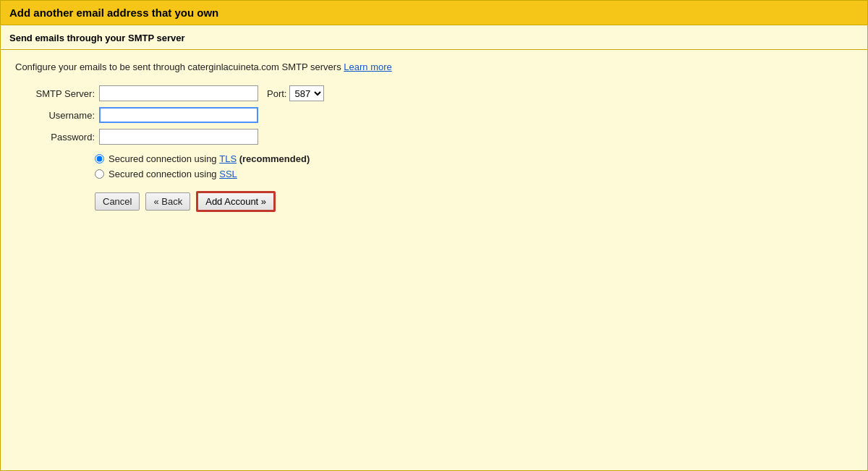 Image resolution: width=868 pixels, height=471 pixels. What do you see at coordinates (474, 166) in the screenshot?
I see `radio-section: Secured connection using TLS (recommende…` at bounding box center [474, 166].